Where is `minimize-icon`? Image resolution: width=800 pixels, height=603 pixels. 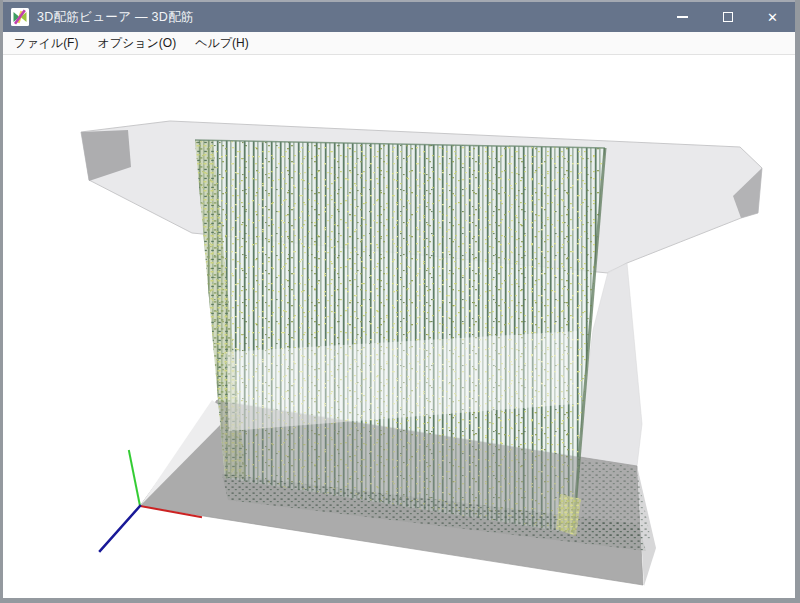 minimize-icon is located at coordinates (682, 17).